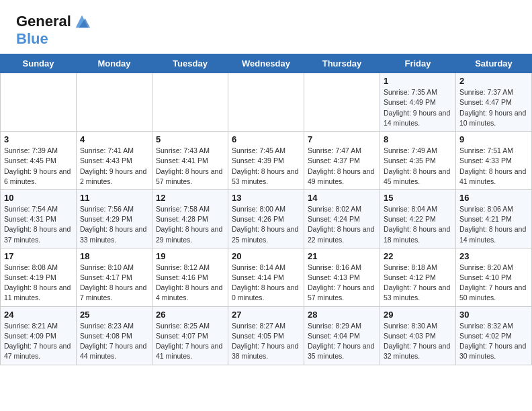  What do you see at coordinates (38, 314) in the screenshot?
I see `day-number: 24` at bounding box center [38, 314].